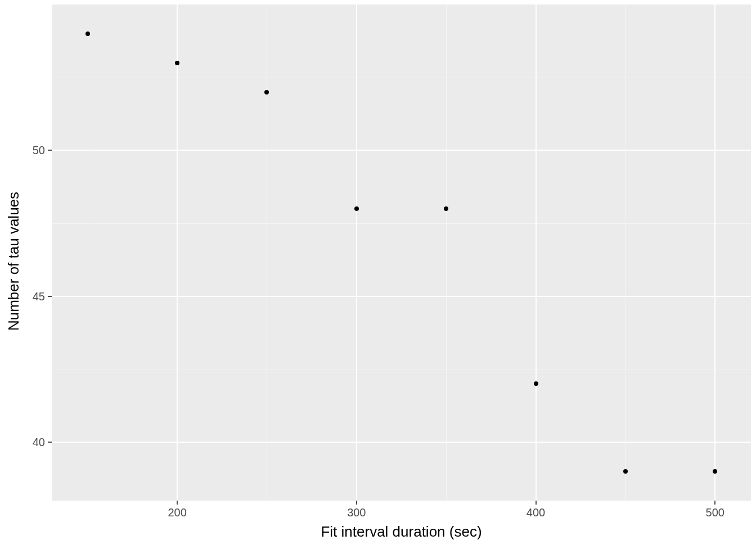  What do you see at coordinates (716, 513) in the screenshot?
I see `x-tick-label: 500` at bounding box center [716, 513].